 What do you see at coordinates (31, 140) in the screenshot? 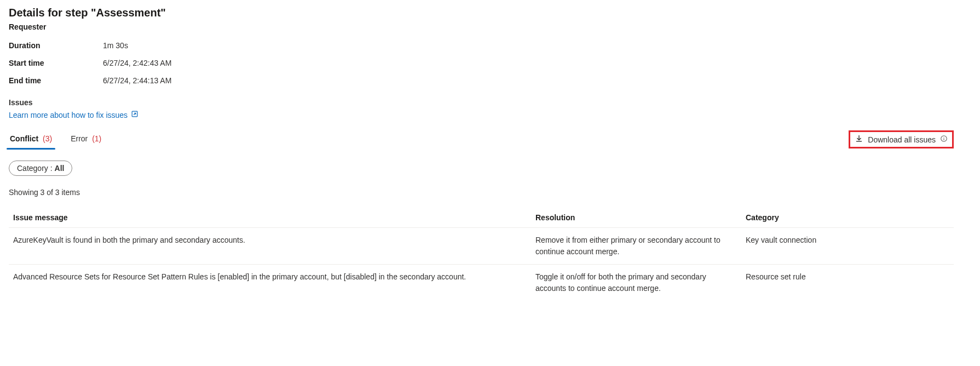
I see `tab-conflict: Conflict (3)` at bounding box center [31, 140].